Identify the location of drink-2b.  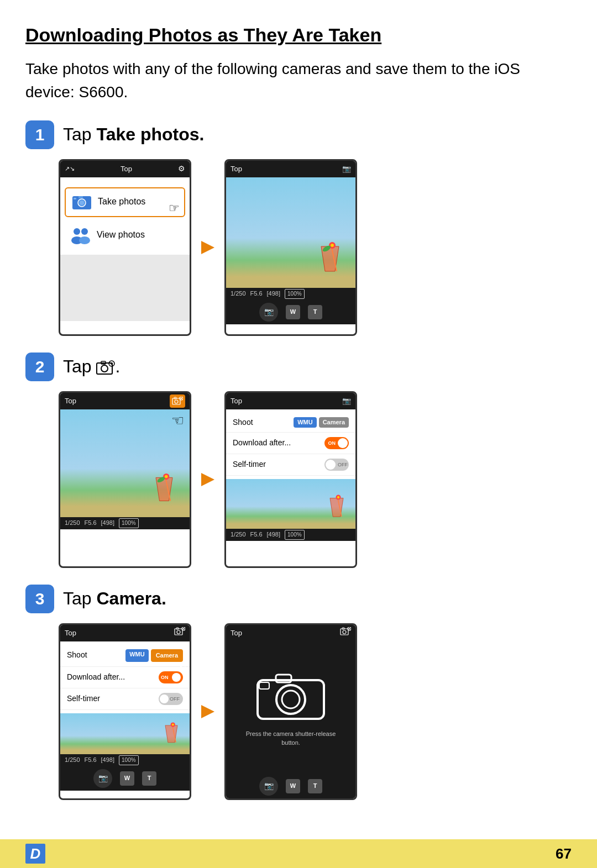
(337, 510).